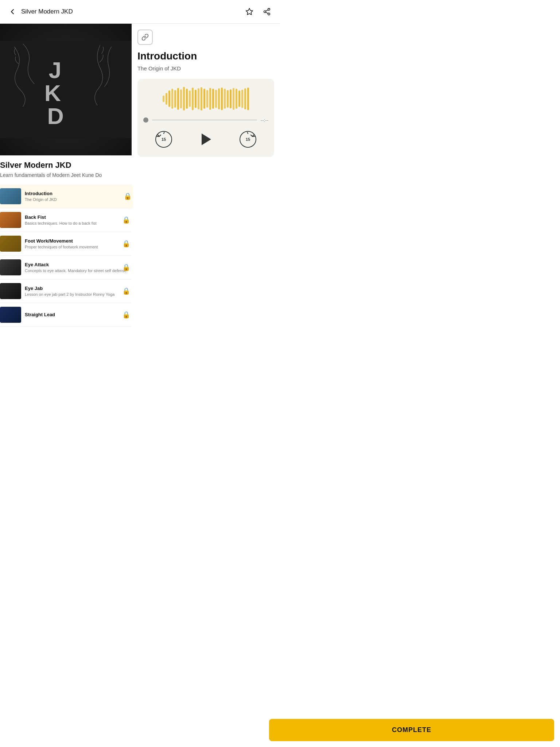  I want to click on header-left: Silver Modern JKD, so click(40, 12).